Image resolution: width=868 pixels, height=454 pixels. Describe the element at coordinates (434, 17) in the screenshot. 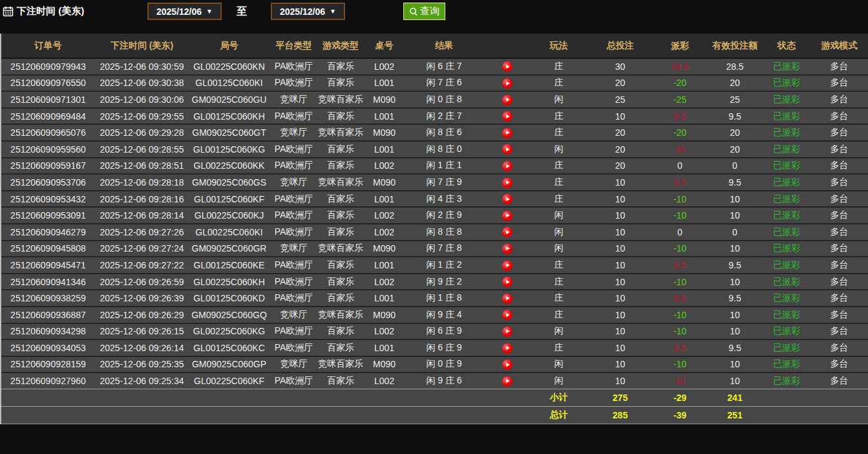

I see `toolbar: 下注时间 (美东) 2025/12/06 ▼ 至 2025/12/06 ▼ 查询` at that location.